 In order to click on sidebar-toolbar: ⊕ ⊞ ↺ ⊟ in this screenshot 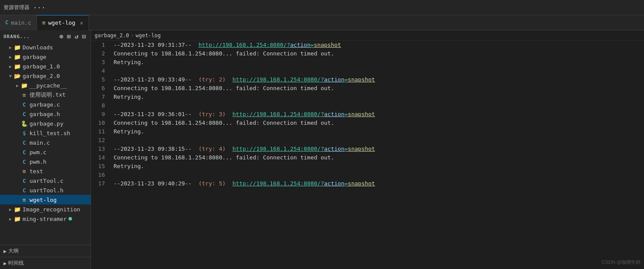, I will do `click(73, 36)`.